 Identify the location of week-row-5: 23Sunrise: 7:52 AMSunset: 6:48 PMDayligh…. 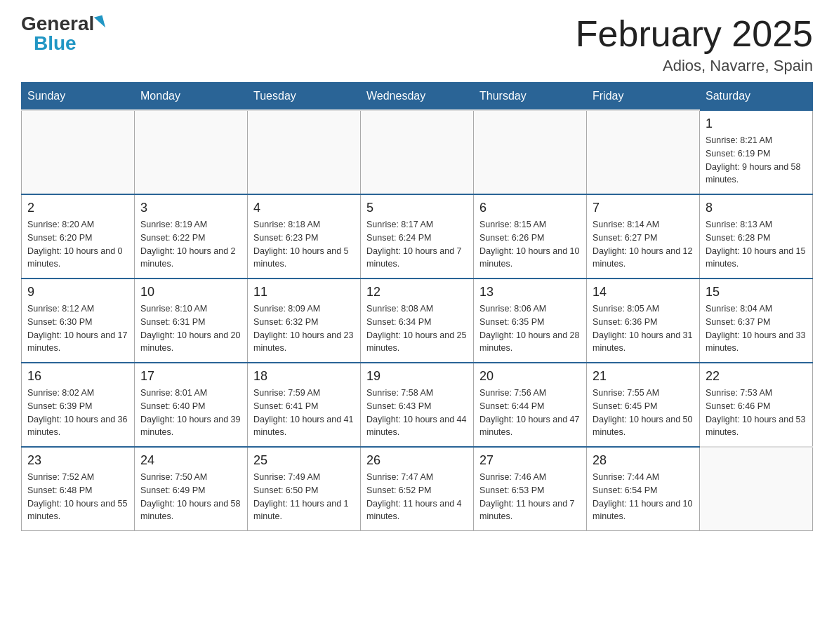
(417, 489).